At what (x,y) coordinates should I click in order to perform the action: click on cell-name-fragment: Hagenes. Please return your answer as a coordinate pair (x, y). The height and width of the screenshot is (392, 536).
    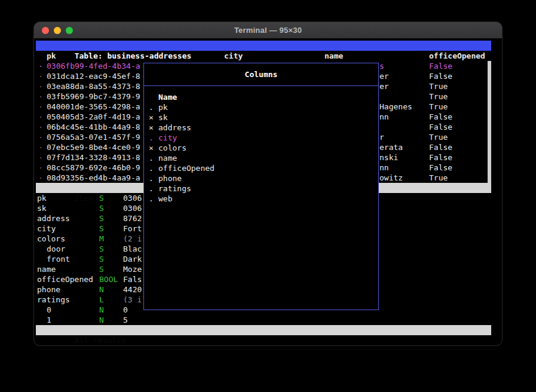
    Looking at the image, I should click on (396, 106).